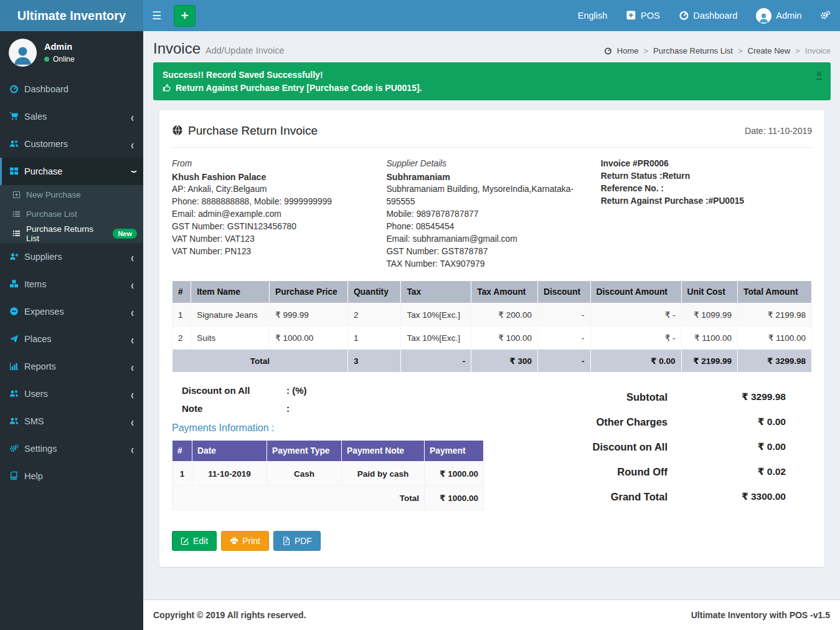 The width and height of the screenshot is (840, 630). What do you see at coordinates (17, 257) in the screenshot?
I see `user-plus-icon` at bounding box center [17, 257].